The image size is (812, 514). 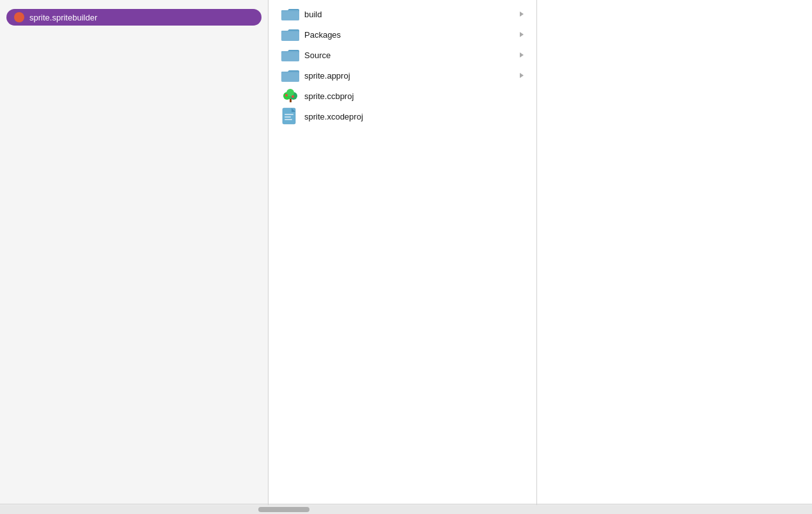 What do you see at coordinates (403, 96) in the screenshot?
I see `list-item: sprite.ccbproj` at bounding box center [403, 96].